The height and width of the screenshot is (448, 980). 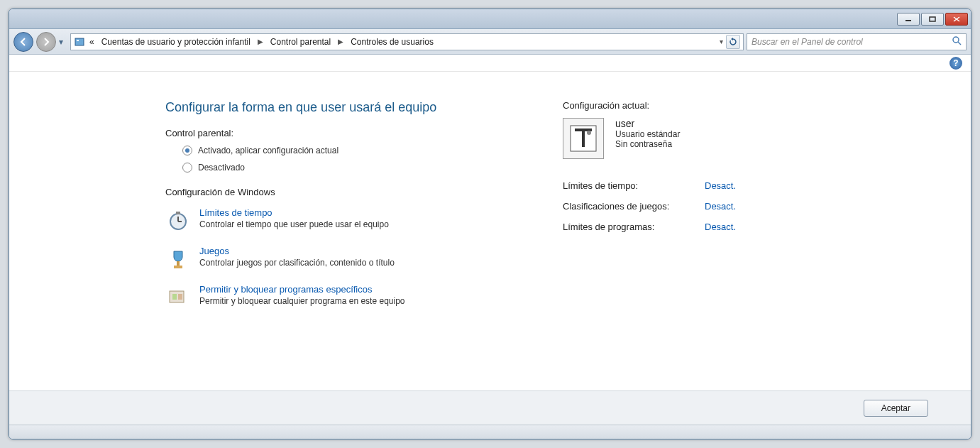 What do you see at coordinates (350, 297) in the screenshot?
I see `programs-row: Permitir y bloquear programas específico…` at bounding box center [350, 297].